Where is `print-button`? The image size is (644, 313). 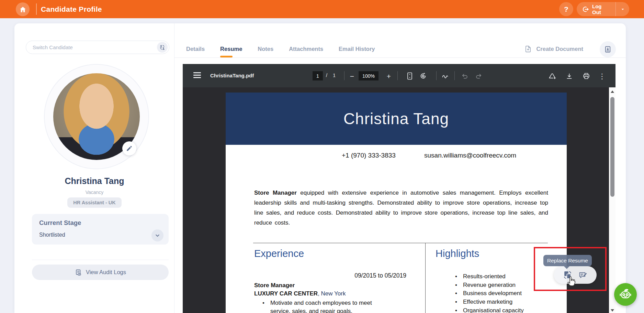 print-button is located at coordinates (586, 76).